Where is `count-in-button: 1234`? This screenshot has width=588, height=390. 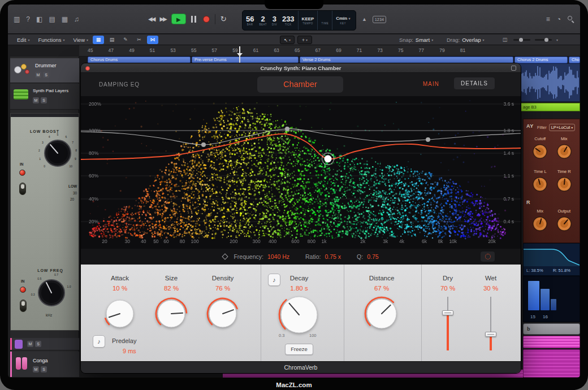 count-in-button: 1234 is located at coordinates (379, 19).